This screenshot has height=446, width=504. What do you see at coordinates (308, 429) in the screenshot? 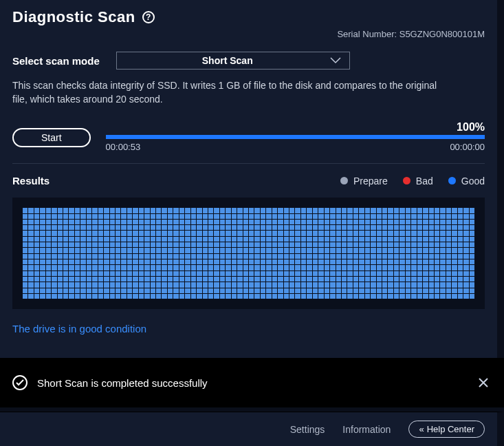
I see `settings-link: Settings` at bounding box center [308, 429].